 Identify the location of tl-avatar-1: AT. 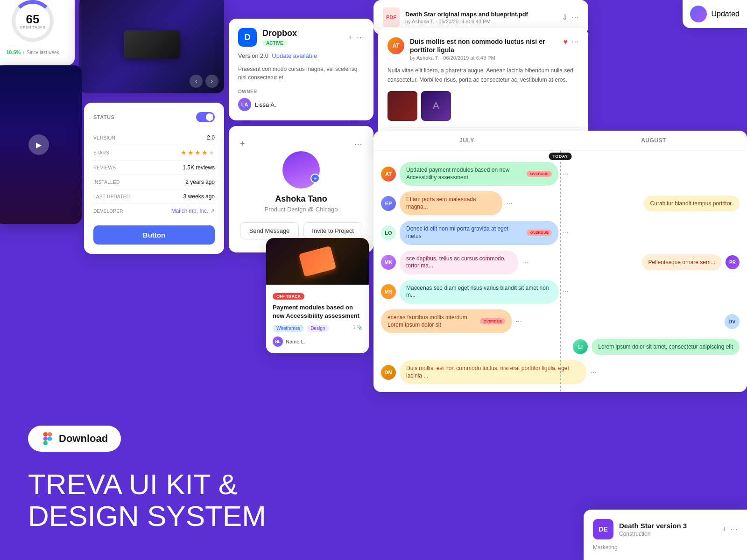
(388, 174).